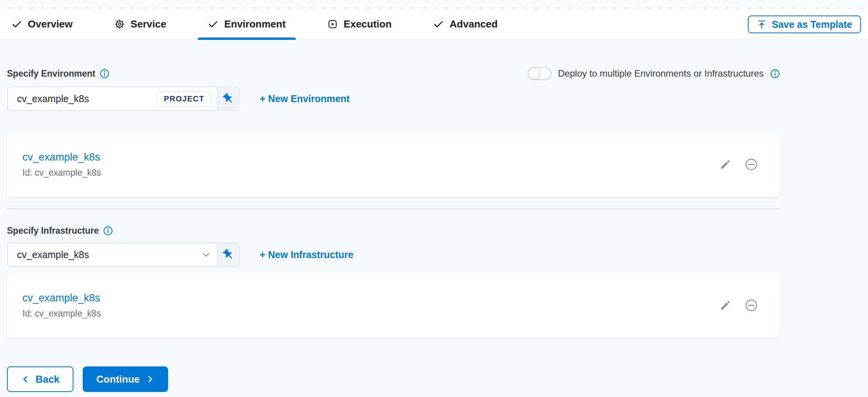  Describe the element at coordinates (148, 24) in the screenshot. I see `tab-label: Service` at that location.